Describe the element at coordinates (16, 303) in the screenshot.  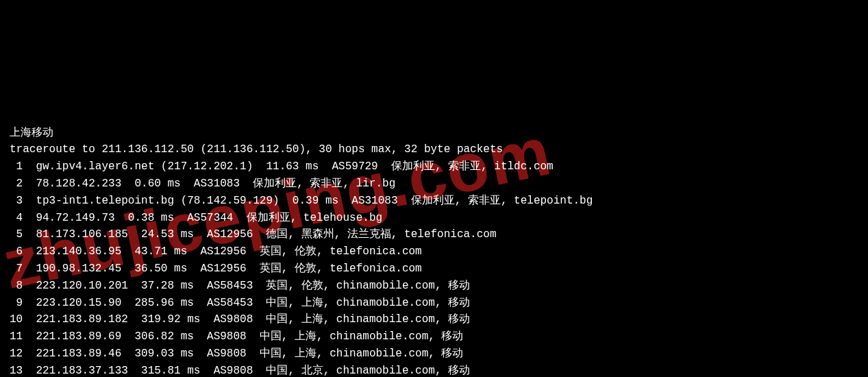
I see `hop-number: 9` at that location.